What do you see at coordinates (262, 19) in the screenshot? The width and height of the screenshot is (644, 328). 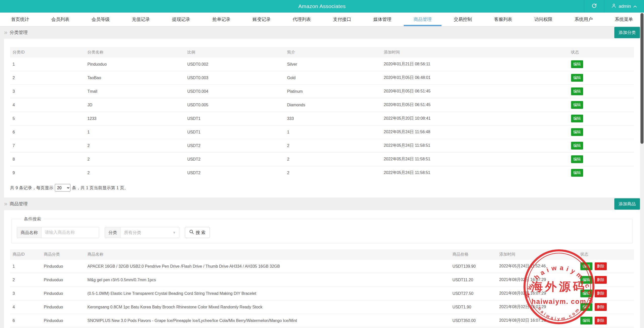 I see `nav-tab-account-change-records: 账变记录` at bounding box center [262, 19].